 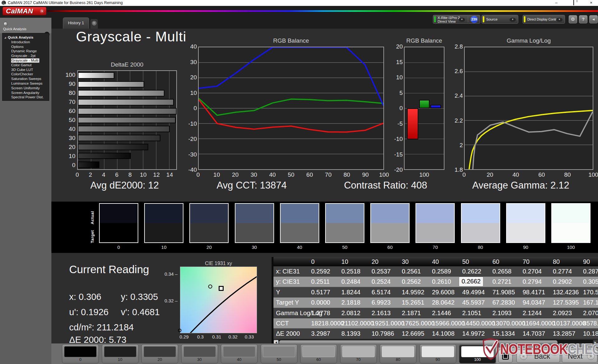 I want to click on table-cell: 94.0347, so click(x=534, y=302).